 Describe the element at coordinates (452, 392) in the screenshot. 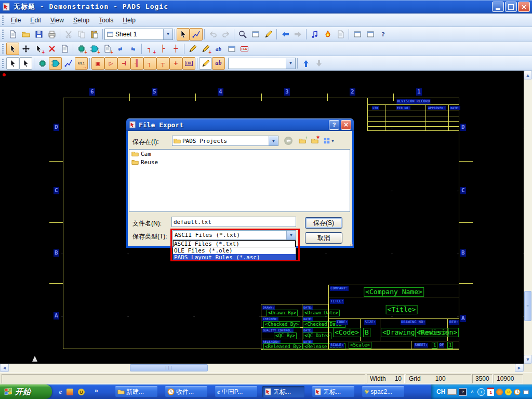

I see `keyboard-icon` at that location.